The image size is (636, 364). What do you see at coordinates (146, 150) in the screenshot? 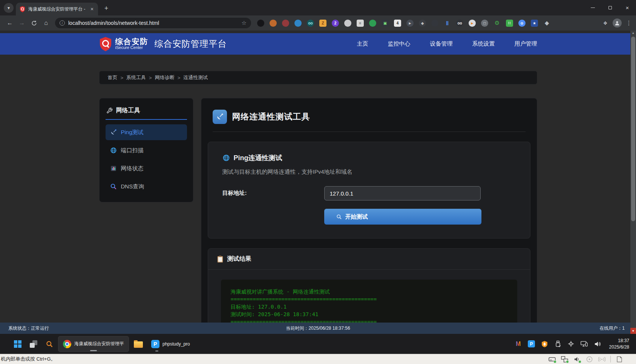
I see `sidebar-item-port-scan: 端口扫描` at bounding box center [146, 150].